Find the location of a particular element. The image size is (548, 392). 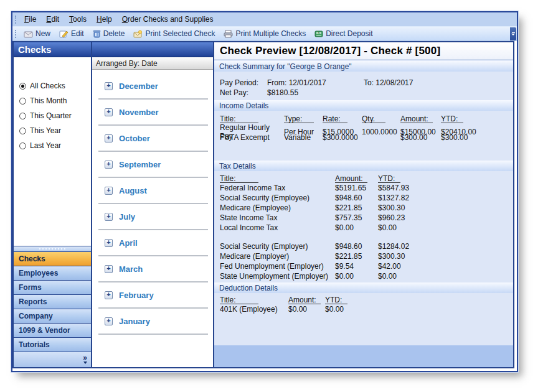

print-check-icon is located at coordinates (138, 34).